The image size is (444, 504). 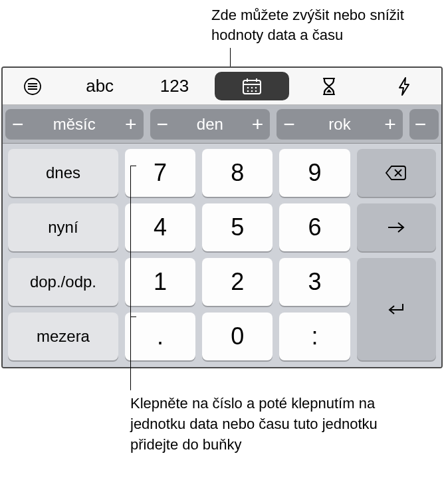 I want to click on key-next-field, so click(x=396, y=227).